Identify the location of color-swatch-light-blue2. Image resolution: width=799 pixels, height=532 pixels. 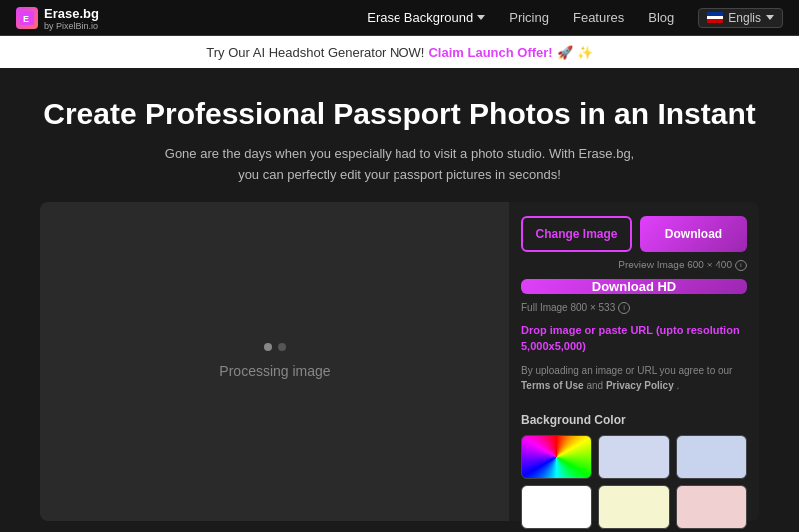
(711, 457).